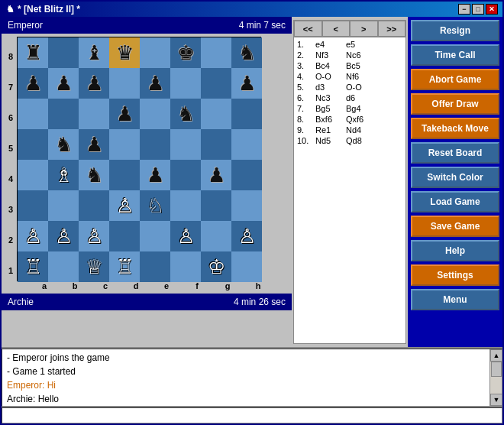  I want to click on square-b1, so click(63, 267).